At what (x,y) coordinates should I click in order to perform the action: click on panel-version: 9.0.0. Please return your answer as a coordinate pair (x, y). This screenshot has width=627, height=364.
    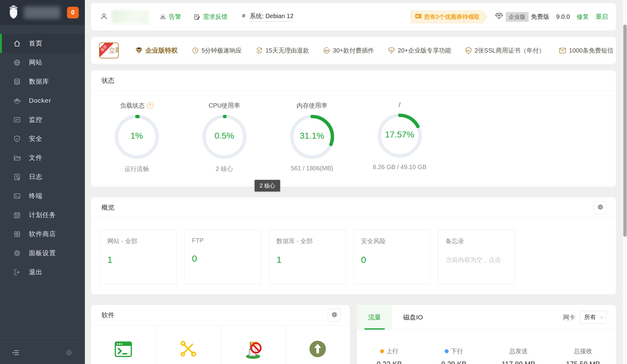
    Looking at the image, I should click on (563, 17).